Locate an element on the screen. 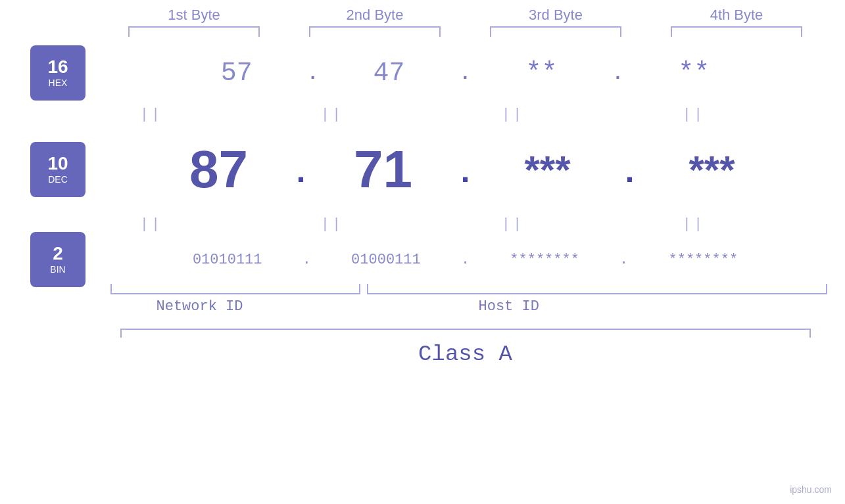 Image resolution: width=845 pixels, height=504 pixels. dec-b2-cell: 71 is located at coordinates (383, 170).